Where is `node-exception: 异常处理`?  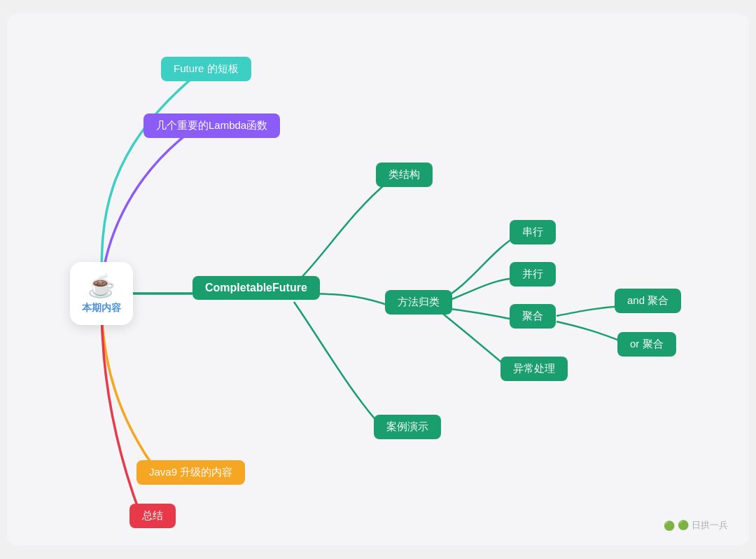
node-exception: 异常处理 is located at coordinates (534, 368).